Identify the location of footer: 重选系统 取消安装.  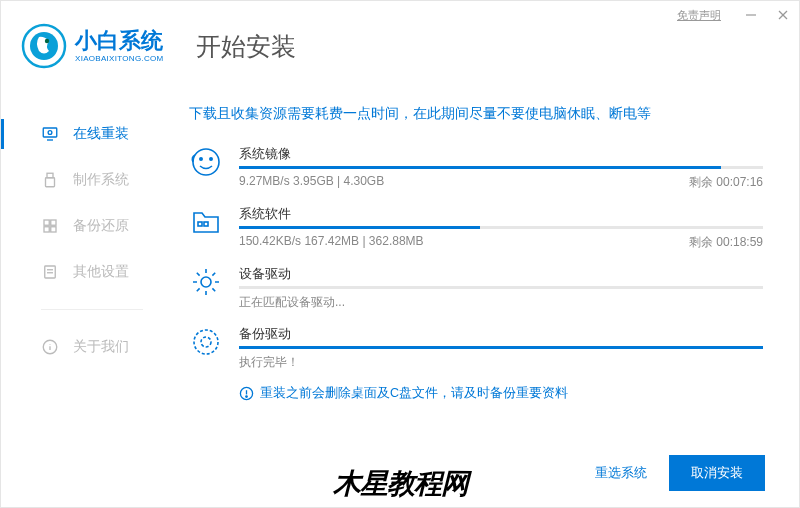
(680, 473).